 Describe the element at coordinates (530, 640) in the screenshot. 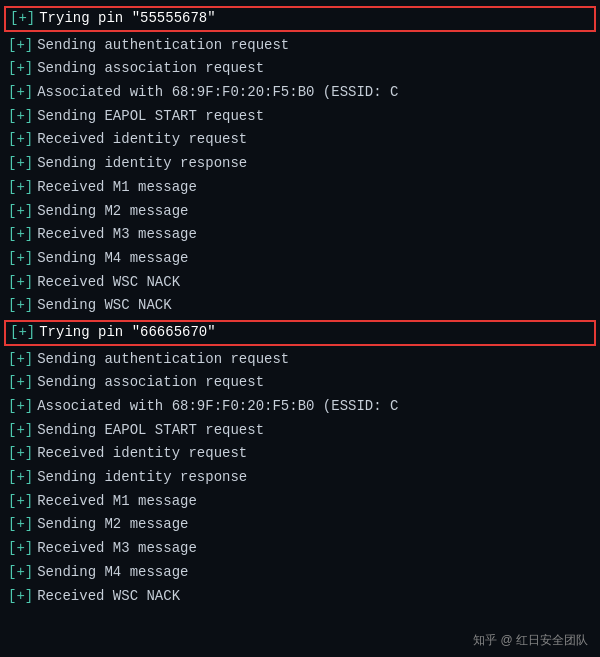

I see `watermark: 知乎 @ 红日安全团队` at that location.